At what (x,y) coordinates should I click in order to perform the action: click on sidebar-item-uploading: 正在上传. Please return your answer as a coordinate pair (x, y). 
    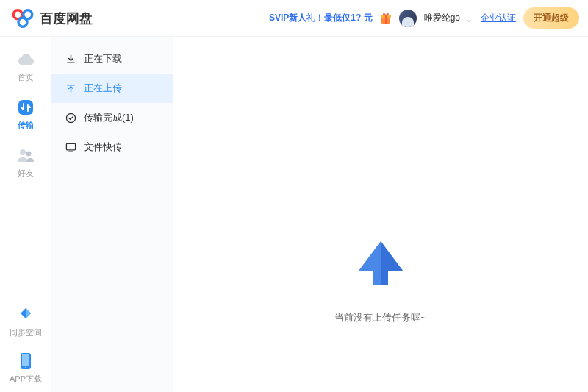
    Looking at the image, I should click on (112, 88).